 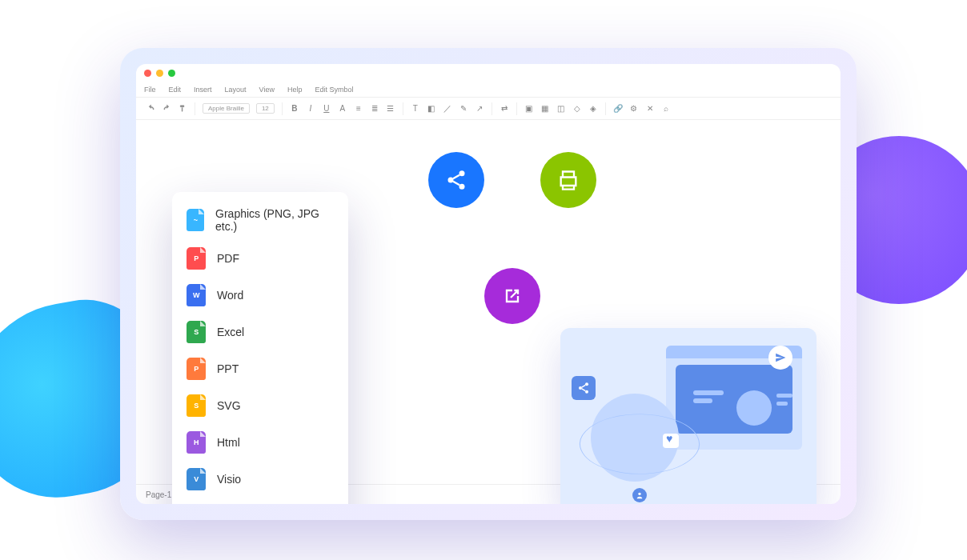 What do you see at coordinates (196, 406) in the screenshot?
I see `svg-file-icon: S` at bounding box center [196, 406].